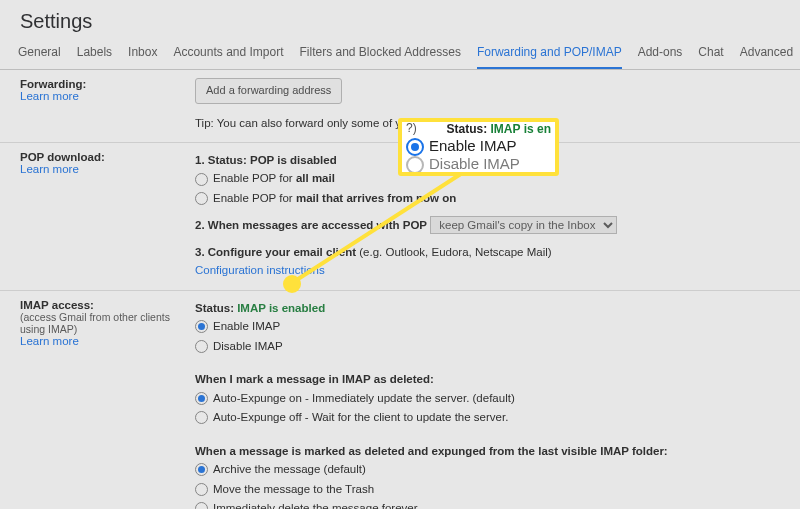 The image size is (800, 509). What do you see at coordinates (316, 178) in the screenshot?
I see `pop-enable-all-bold: all mail` at bounding box center [316, 178].